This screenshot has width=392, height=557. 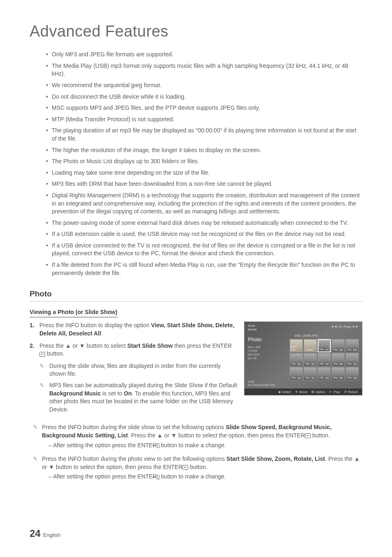 What do you see at coordinates (52, 535) in the screenshot?
I see `language-label: English` at bounding box center [52, 535].